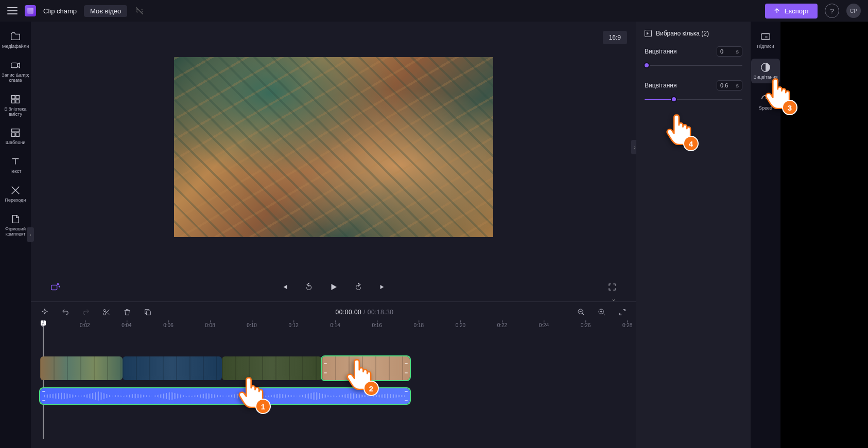 This screenshot has width=868, height=448. Describe the element at coordinates (693, 99) in the screenshot. I see `fade-out-slider` at that location.